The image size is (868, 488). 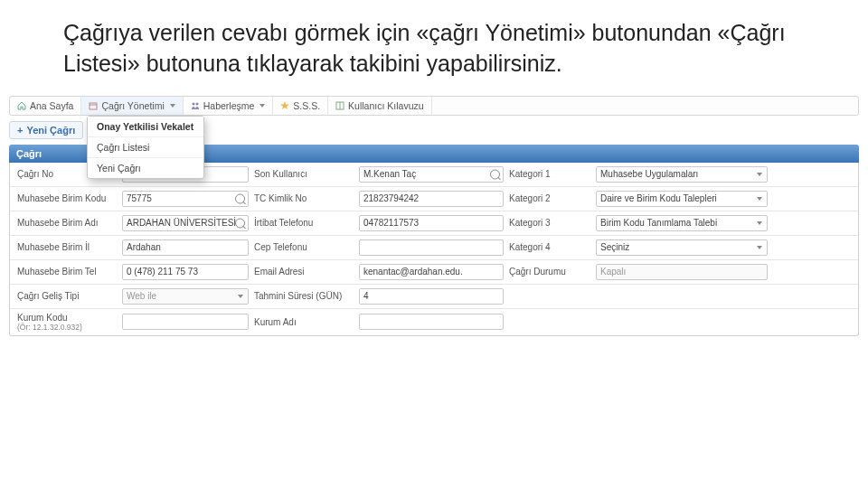 I want to click on menu-faq-label: S.S.S., so click(x=307, y=106).